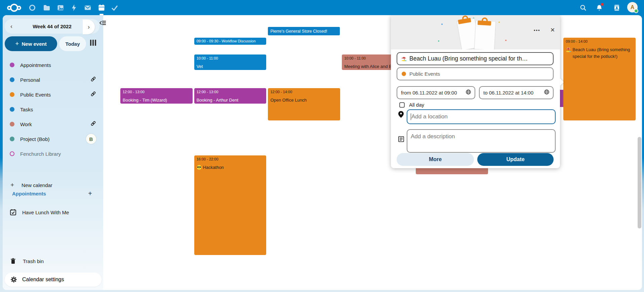 The width and height of the screenshot is (644, 292). Describe the element at coordinates (436, 93) in the screenshot. I see `from-datetime-input: from 06.11.2022 at 09:00` at that location.